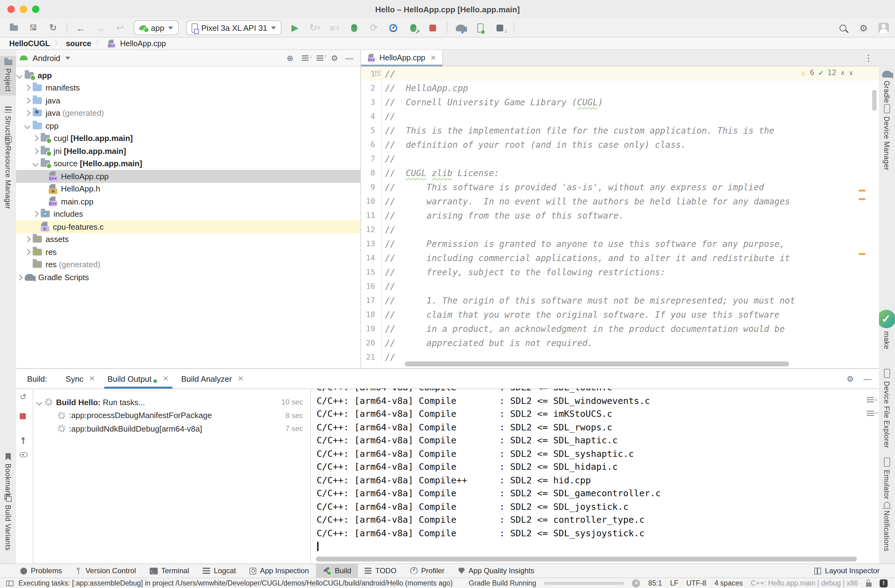  What do you see at coordinates (188, 113) in the screenshot?
I see `tree-item-java-generated-: java (generated)` at bounding box center [188, 113].